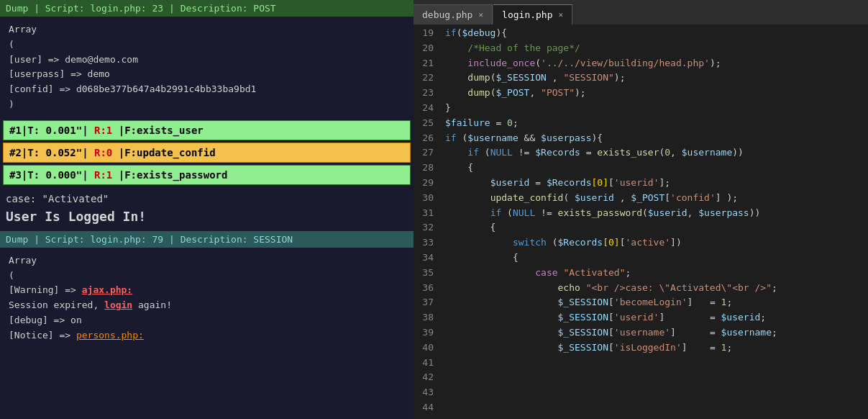  What do you see at coordinates (657, 138) in the screenshot?
I see `code-line: if ($username && $userpass){` at bounding box center [657, 138].